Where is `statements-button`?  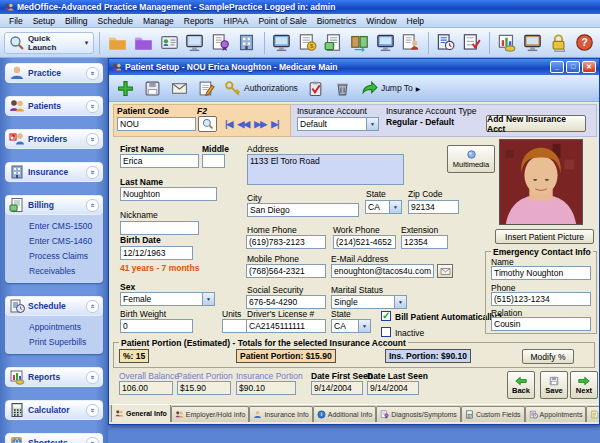
statements-button is located at coordinates (385, 43).